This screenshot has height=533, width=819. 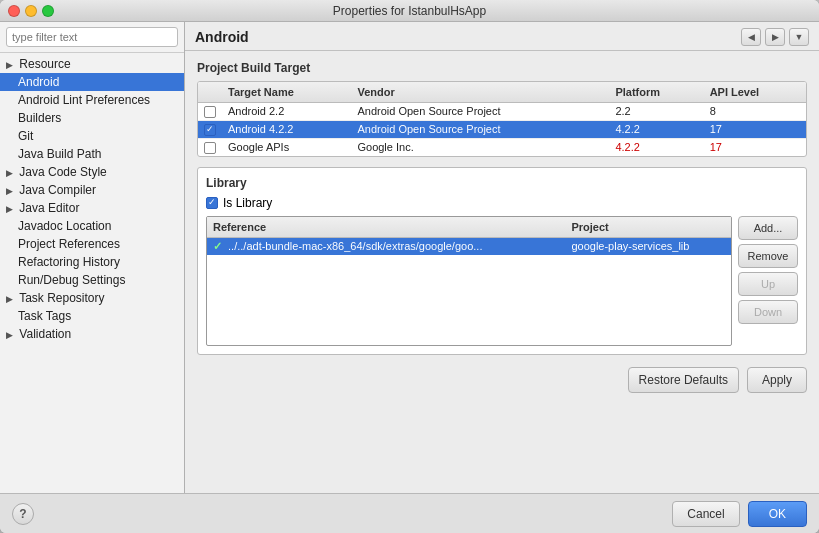 What do you see at coordinates (44, 316) in the screenshot?
I see `sidebar-item-label: Task Tags` at bounding box center [44, 316].